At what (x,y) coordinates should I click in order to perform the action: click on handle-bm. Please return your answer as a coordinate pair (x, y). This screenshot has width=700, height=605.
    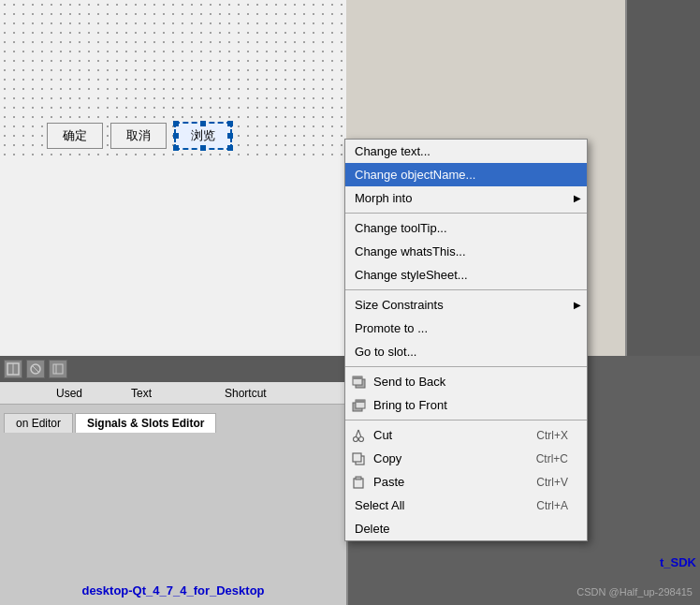
    Looking at the image, I should click on (203, 148).